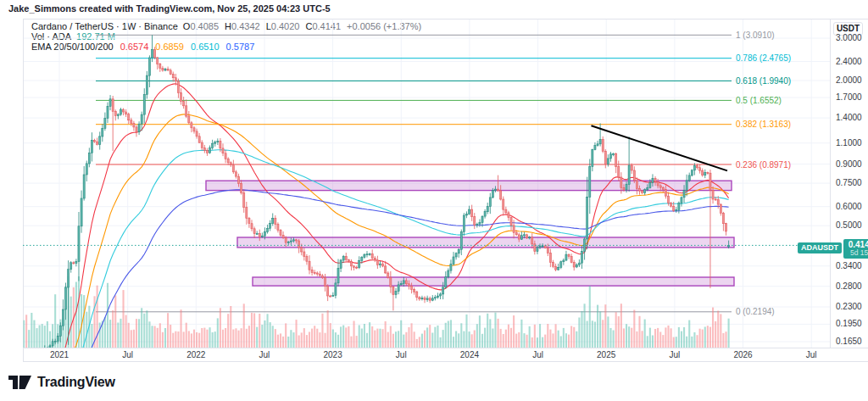  I want to click on price-tick-label: 0.6000, so click(849, 207).